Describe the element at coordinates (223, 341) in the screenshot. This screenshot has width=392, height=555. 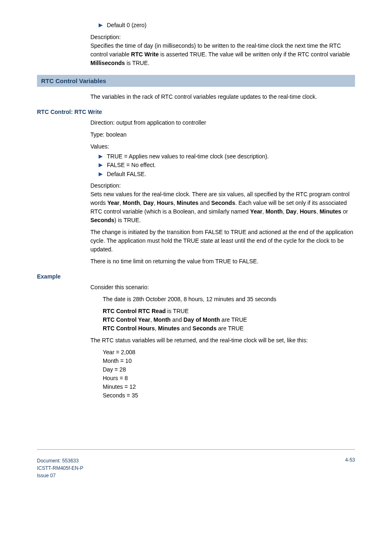
I see `result-intro: The RTC status variables will be returne…` at that location.